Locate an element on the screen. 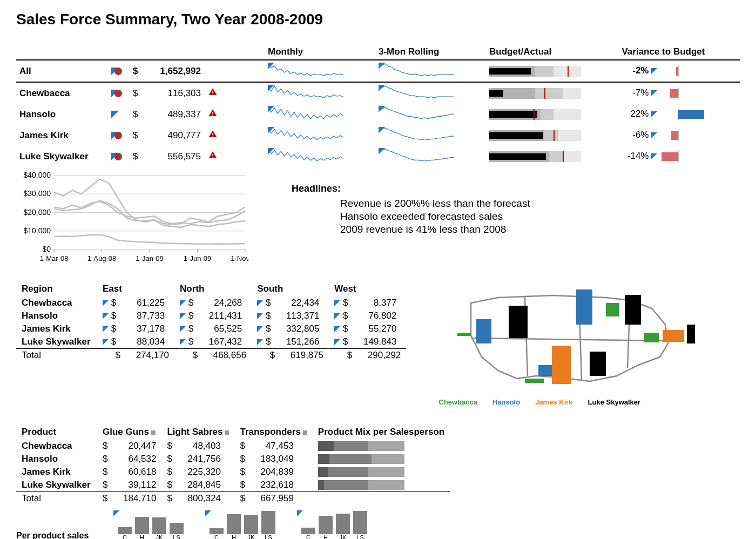  summary-row: All $1,652,992 -2% is located at coordinates (378, 71).